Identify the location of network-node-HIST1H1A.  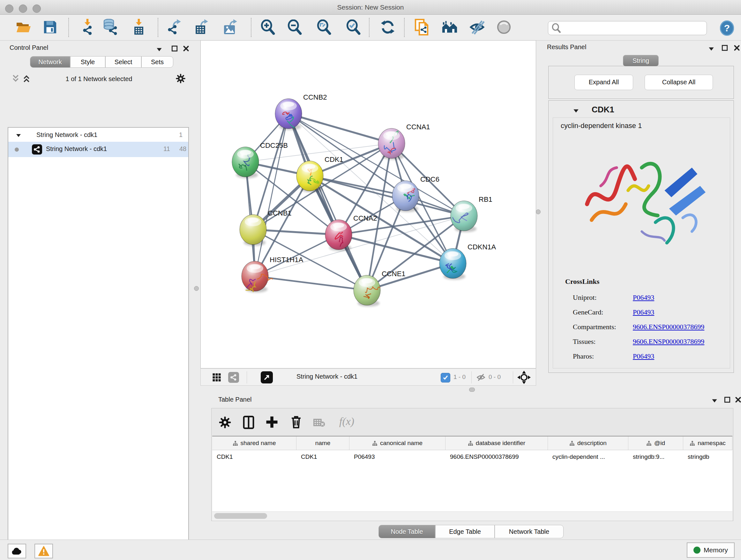
(257, 277).